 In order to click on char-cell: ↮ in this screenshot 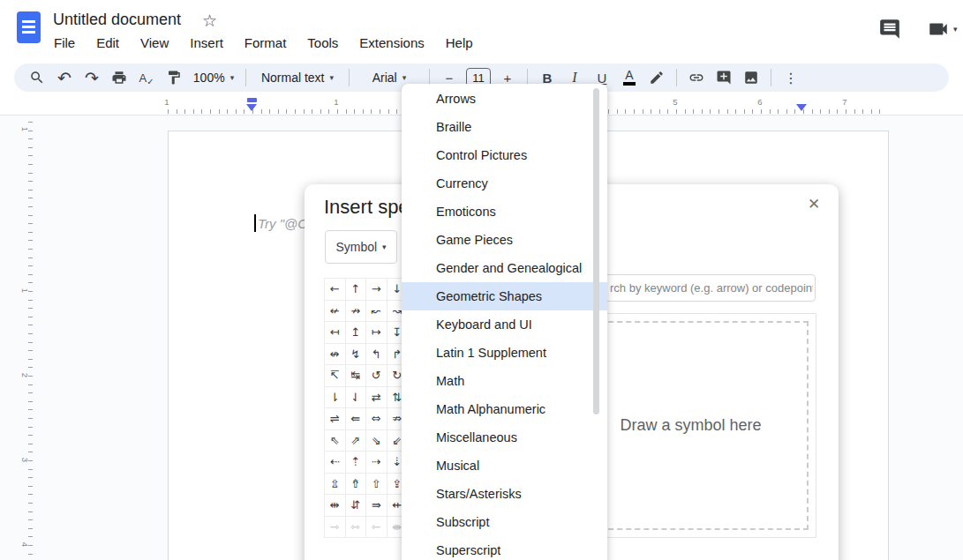, I will do `click(335, 355)`.